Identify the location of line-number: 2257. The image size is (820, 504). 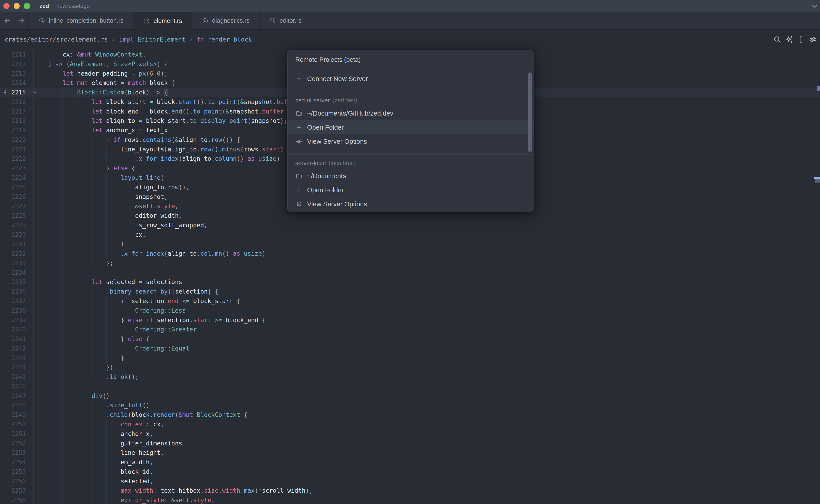
(13, 491).